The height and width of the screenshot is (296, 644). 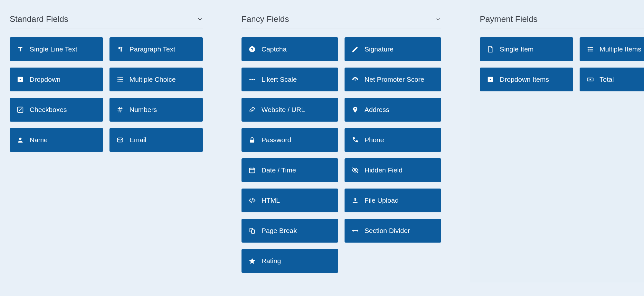 What do you see at coordinates (526, 79) in the screenshot?
I see `field-dropdown-items: Dropdown Items` at bounding box center [526, 79].